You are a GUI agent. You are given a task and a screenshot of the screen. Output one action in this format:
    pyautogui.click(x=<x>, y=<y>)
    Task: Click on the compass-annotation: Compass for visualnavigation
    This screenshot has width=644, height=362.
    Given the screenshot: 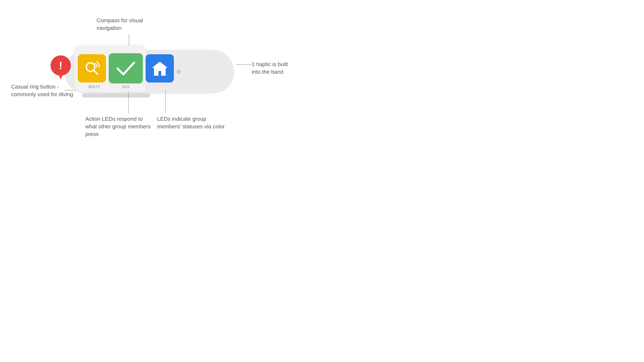 What is the action you would take?
    pyautogui.click(x=120, y=24)
    